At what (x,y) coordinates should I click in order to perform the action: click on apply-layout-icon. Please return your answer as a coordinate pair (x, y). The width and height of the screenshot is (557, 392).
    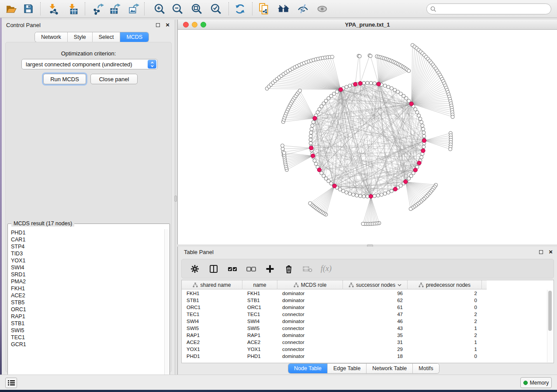
    Looking at the image, I should click on (240, 9).